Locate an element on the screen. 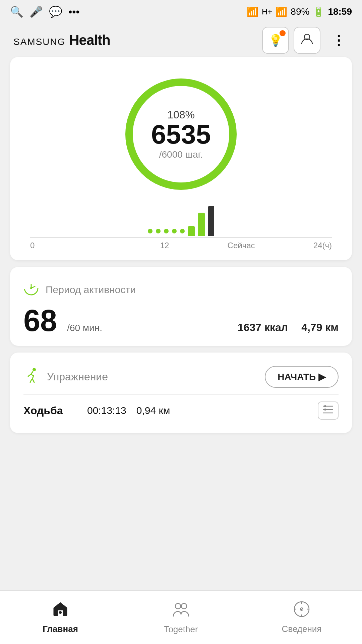 The image size is (362, 644). search-icon: 🔍 is located at coordinates (17, 12).